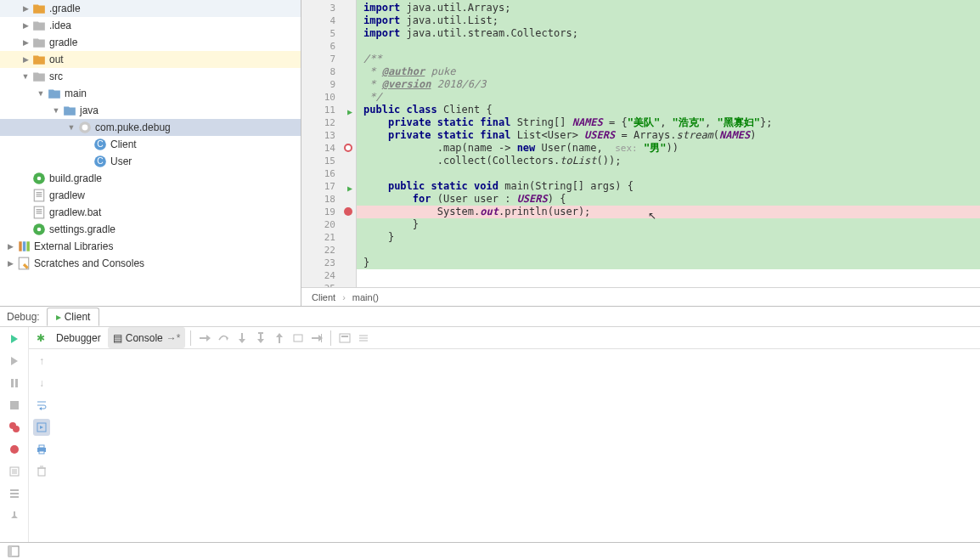  Describe the element at coordinates (329, 46) in the screenshot. I see `gutter-line: 6` at that location.